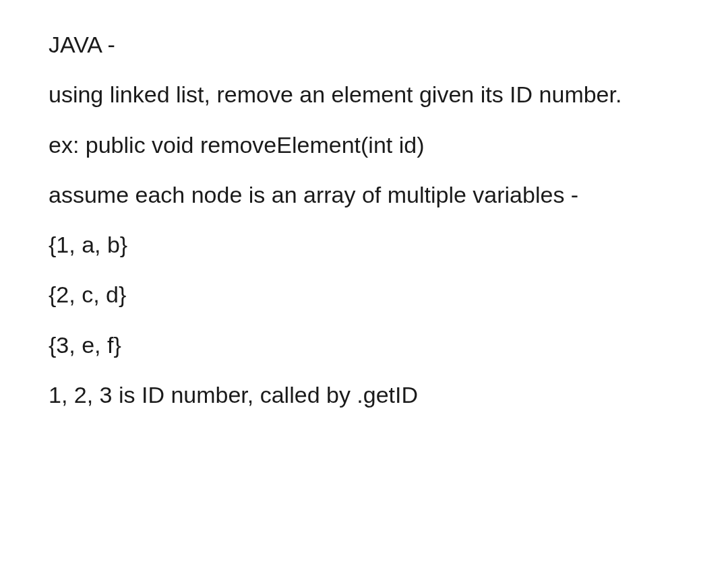 This screenshot has height=582, width=728. What do you see at coordinates (364, 195) in the screenshot?
I see `assume-line: assume each node is an array of multiple…` at bounding box center [364, 195].